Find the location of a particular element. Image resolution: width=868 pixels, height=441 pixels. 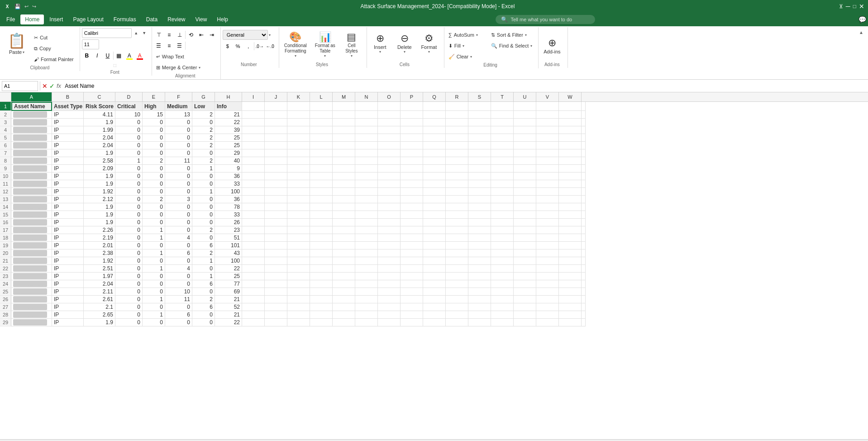

cell-Q25 is located at coordinates (434, 292).